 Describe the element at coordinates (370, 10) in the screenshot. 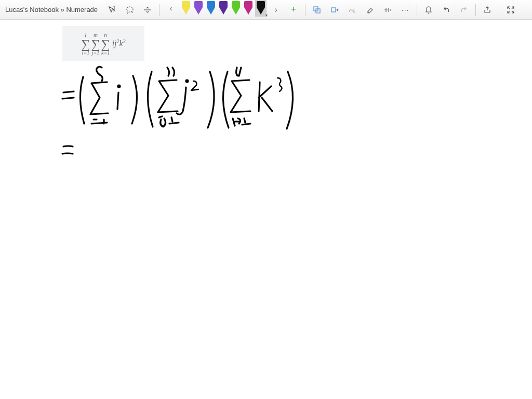

I see `eraser-tool` at that location.